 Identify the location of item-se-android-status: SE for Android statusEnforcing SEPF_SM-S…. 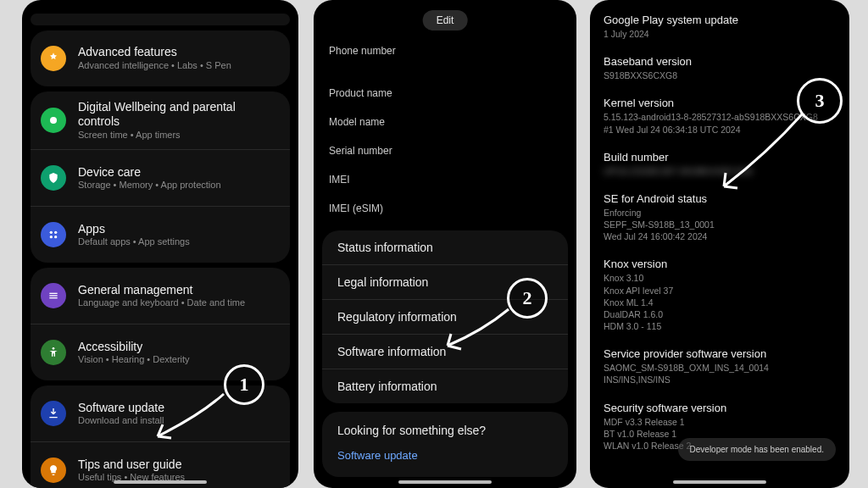
(720, 219).